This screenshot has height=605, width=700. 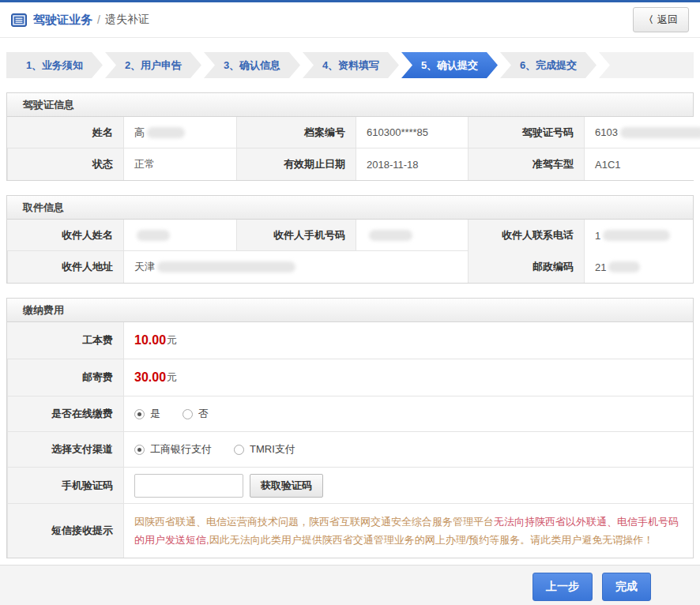 What do you see at coordinates (350, 310) in the screenshot?
I see `section-fees-title: 缴纳费用` at bounding box center [350, 310].